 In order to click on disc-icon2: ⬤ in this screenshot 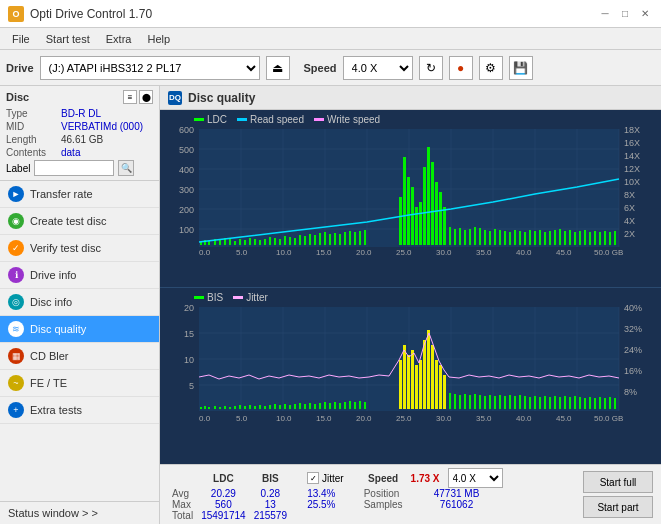, I will do `click(146, 97)`.